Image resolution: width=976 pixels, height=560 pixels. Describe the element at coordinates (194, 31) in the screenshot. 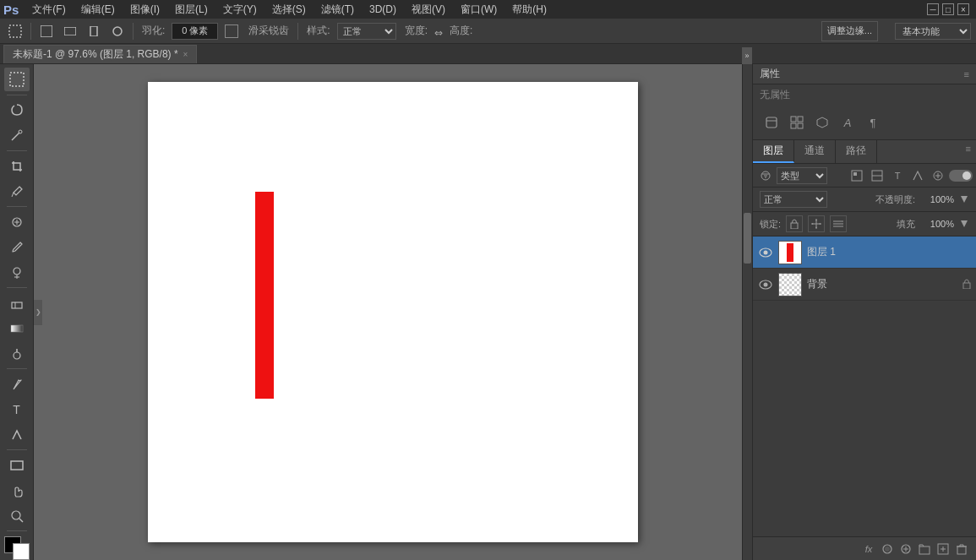

I see `feather-input` at that location.